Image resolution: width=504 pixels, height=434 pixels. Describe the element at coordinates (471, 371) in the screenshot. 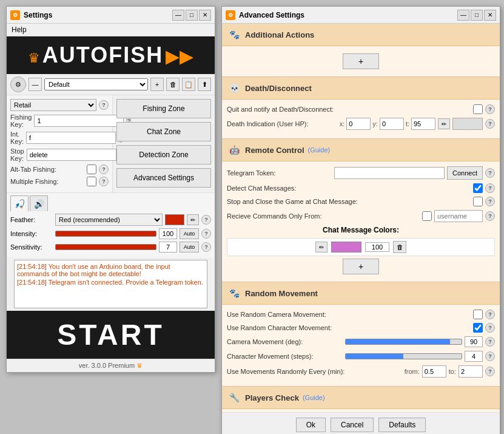

I see `to-input` at that location.